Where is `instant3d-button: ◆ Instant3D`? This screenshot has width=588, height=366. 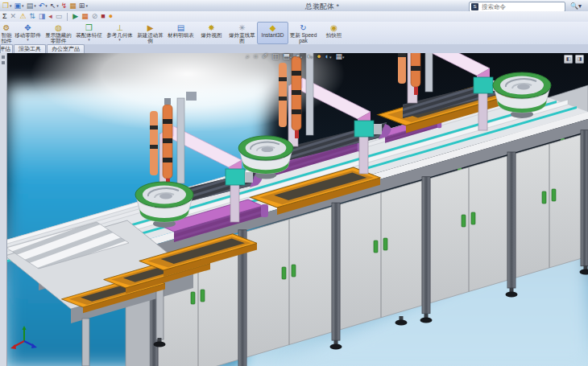
instant3d-button: ◆ Instant3D is located at coordinates (272, 33).